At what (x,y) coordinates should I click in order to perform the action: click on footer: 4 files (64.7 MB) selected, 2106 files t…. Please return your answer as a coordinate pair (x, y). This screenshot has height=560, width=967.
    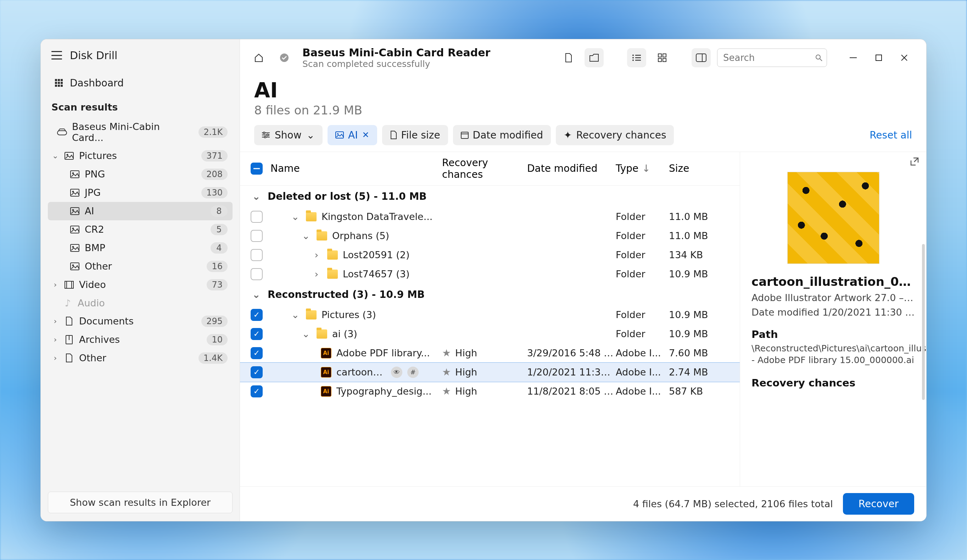
    Looking at the image, I should click on (583, 504).